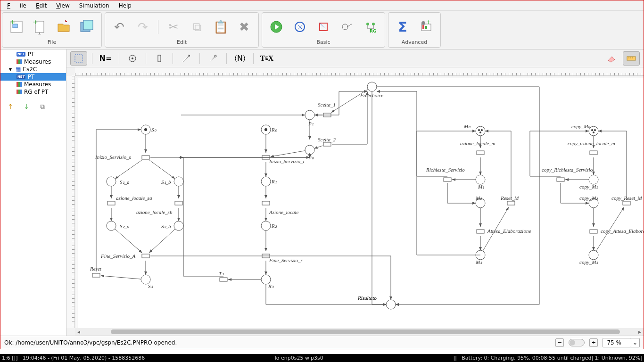 The height and width of the screenshot is (362, 644). What do you see at coordinates (240, 58) in the screenshot?
I see `angle-n-tool: ⟨N⟩` at bounding box center [240, 58].